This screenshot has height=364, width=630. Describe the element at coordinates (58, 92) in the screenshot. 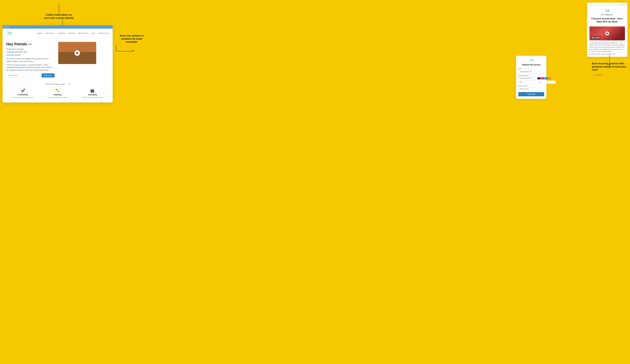

I see `guides-section: Check out my Ultimate Guides ↷ 🚀 Product…` at that location.